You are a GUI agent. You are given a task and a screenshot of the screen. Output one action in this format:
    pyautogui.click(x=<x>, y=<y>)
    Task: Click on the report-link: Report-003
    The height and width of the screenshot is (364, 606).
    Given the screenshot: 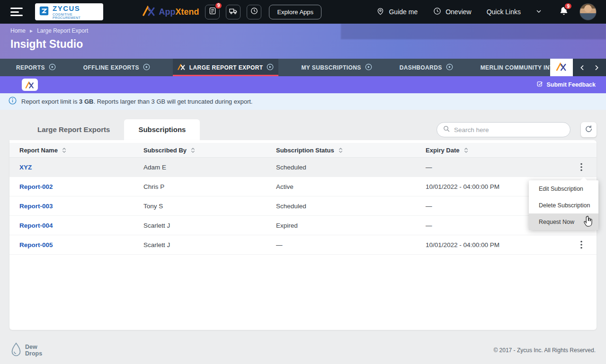 What is the action you would take?
    pyautogui.click(x=36, y=206)
    